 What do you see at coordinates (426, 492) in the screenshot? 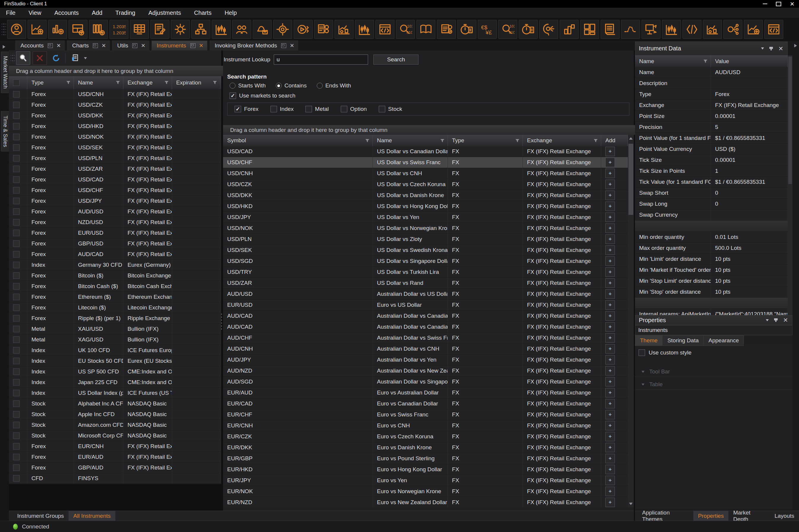
I see `lookup-row-eur-nok: EUR/NOKEuro vs Norwegian KroneFXFX (IFX)…` at bounding box center [426, 492].